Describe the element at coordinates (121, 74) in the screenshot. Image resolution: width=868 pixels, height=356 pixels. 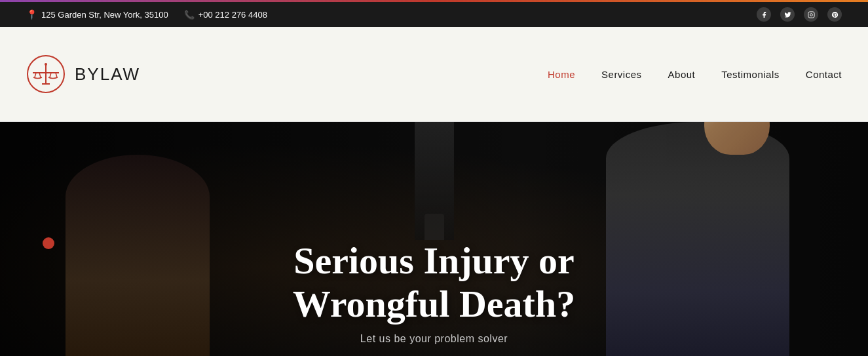
I see `logo-light: LAW` at that location.